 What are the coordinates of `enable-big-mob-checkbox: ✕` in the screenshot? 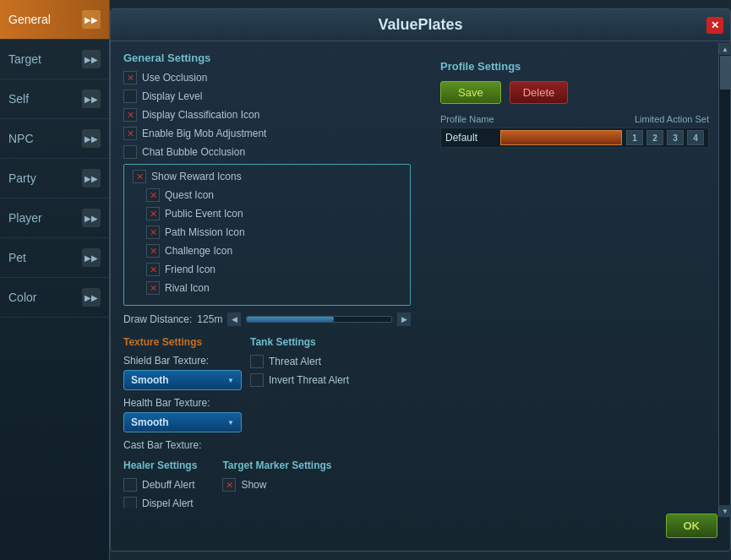 It's located at (130, 133).